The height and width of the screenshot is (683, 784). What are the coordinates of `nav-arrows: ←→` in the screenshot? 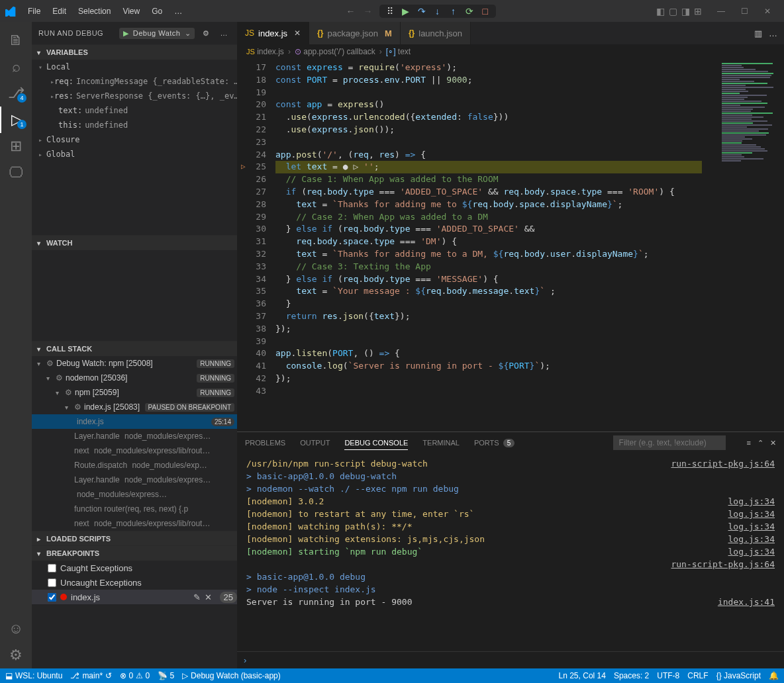 It's located at (360, 11).